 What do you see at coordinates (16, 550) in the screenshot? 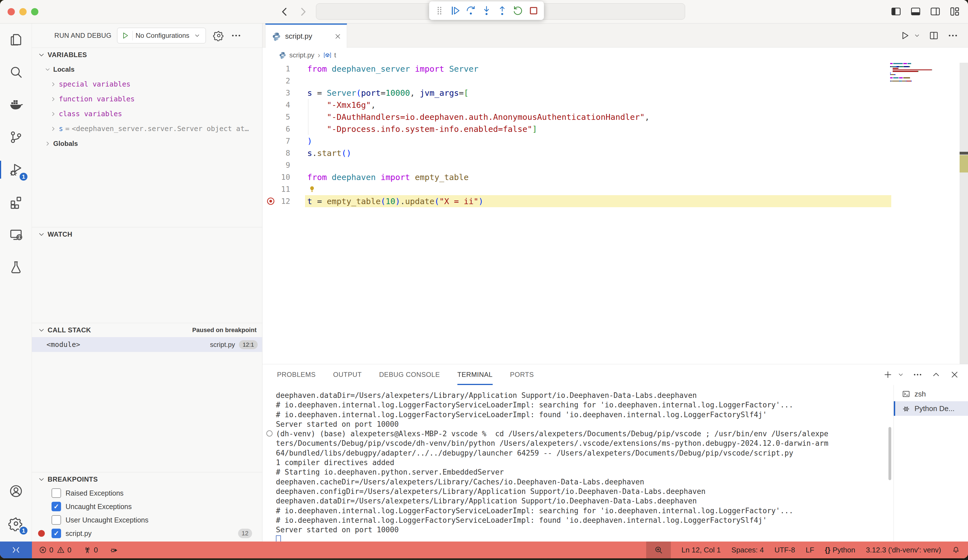
I see `remote-indicator` at bounding box center [16, 550].